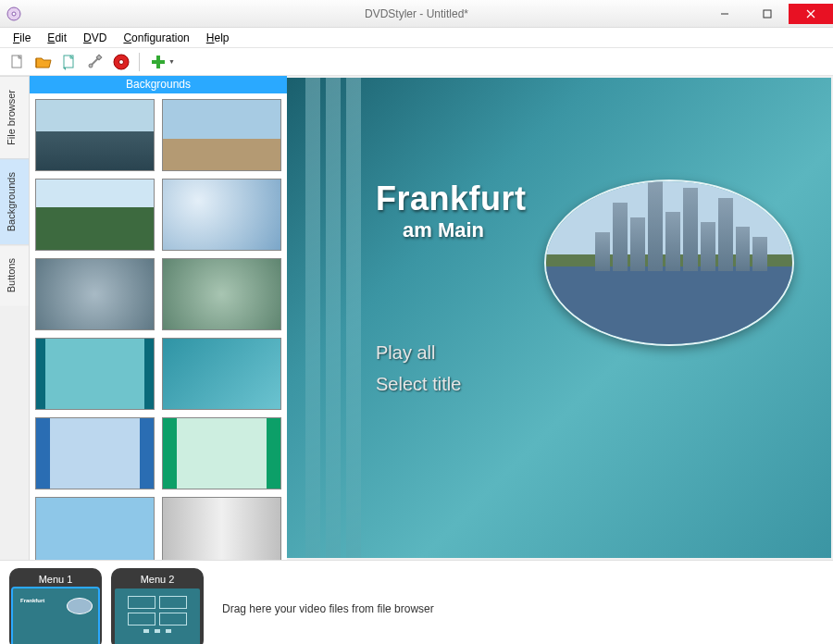  I want to click on timeline-strip: Menu 1 Frankfurt Menu 2 Drag here your v…, so click(416, 601).